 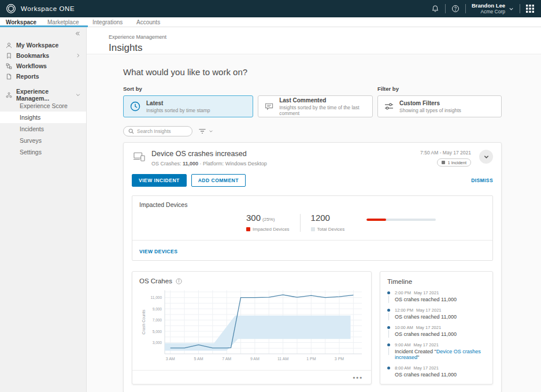 What do you see at coordinates (43, 117) in the screenshot?
I see `sidebar-item-insights: Insights` at bounding box center [43, 117].